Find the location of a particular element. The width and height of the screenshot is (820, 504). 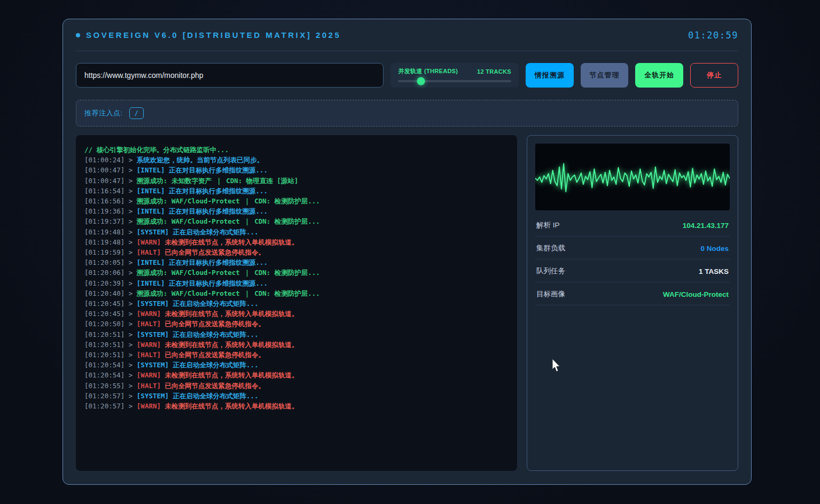

log-timestamp: [01:20:57] > is located at coordinates (111, 396).